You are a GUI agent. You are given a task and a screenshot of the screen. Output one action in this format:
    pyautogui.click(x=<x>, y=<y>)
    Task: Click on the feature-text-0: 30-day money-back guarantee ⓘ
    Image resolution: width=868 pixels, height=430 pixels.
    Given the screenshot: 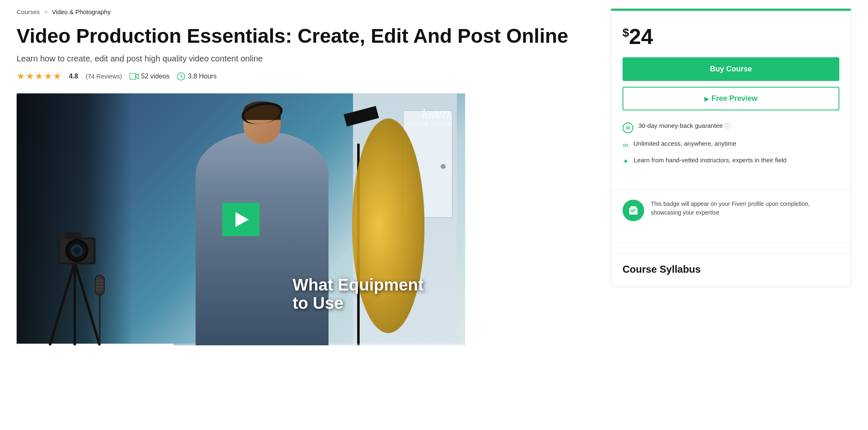 What is the action you would take?
    pyautogui.click(x=684, y=126)
    